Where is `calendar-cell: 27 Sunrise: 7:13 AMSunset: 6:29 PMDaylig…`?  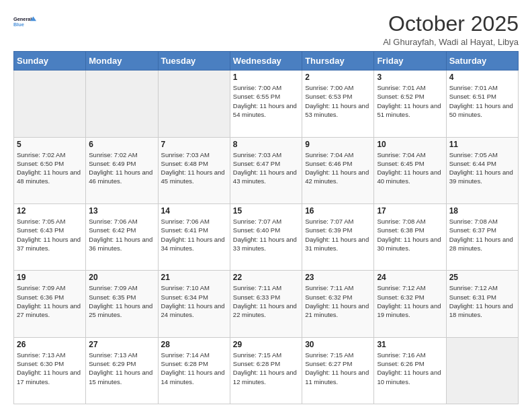 calendar-cell: 27 Sunrise: 7:13 AMSunset: 6:29 PMDaylig… is located at coordinates (122, 371).